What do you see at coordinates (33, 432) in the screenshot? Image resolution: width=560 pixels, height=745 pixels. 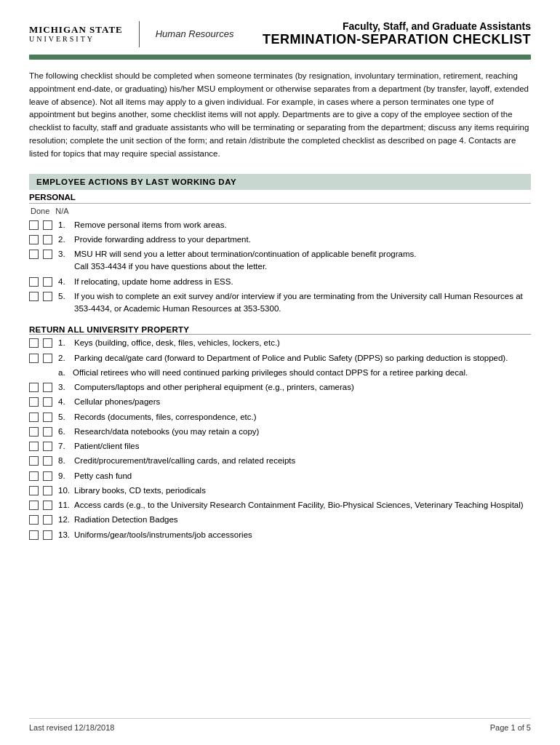 I see `done-checkbox-p6` at bounding box center [33, 432].